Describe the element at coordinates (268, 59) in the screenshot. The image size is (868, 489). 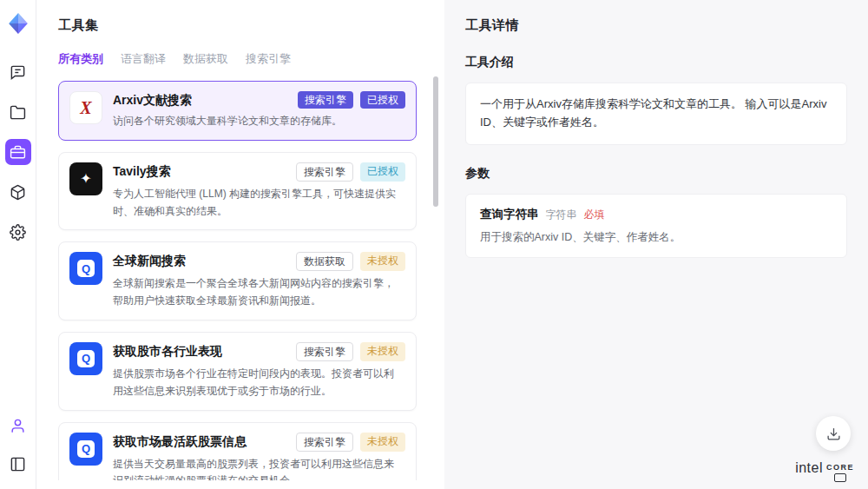
I see `tab-search-engine: 搜索引擎` at that location.